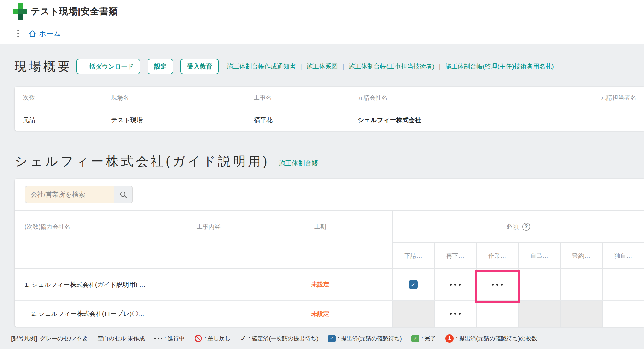 This screenshot has width=644, height=349. Describe the element at coordinates (64, 339) in the screenshot. I see `legend-text: グレーのセル:不要` at that location.